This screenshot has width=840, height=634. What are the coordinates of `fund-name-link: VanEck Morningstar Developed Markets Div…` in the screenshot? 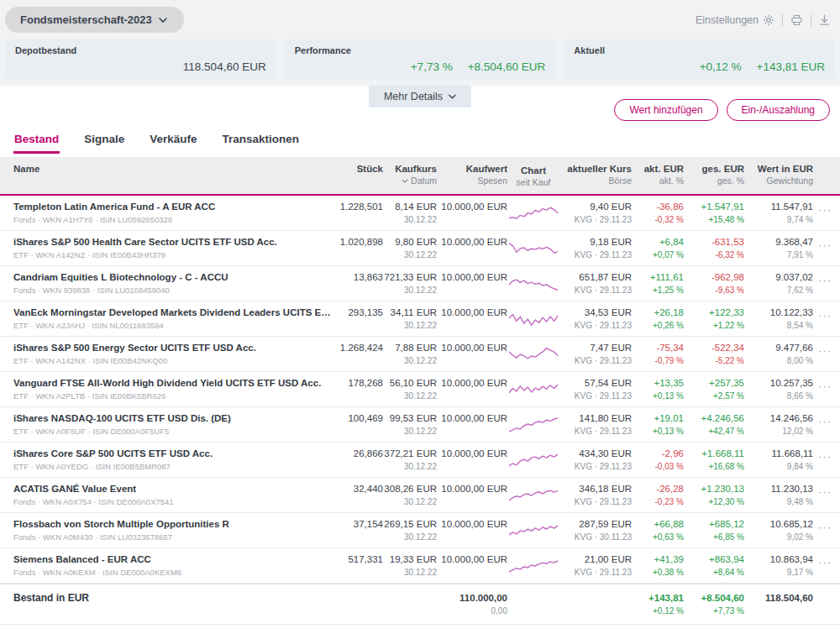 It's located at (176, 312).